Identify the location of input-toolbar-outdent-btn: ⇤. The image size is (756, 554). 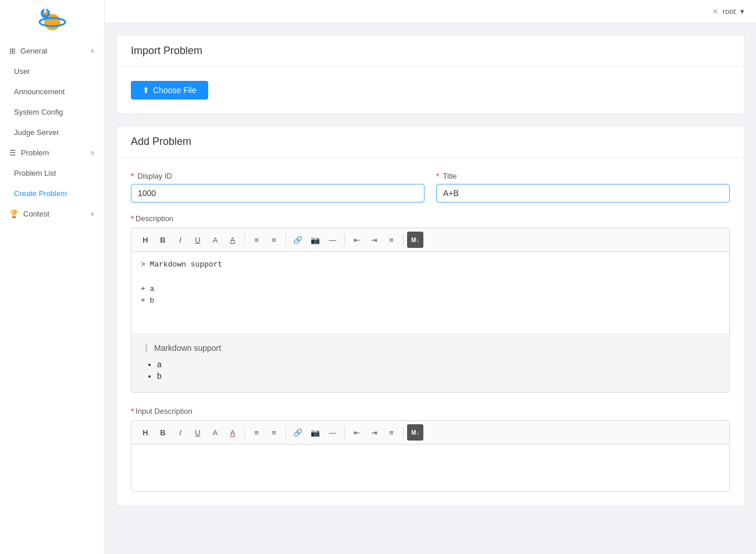
(356, 432).